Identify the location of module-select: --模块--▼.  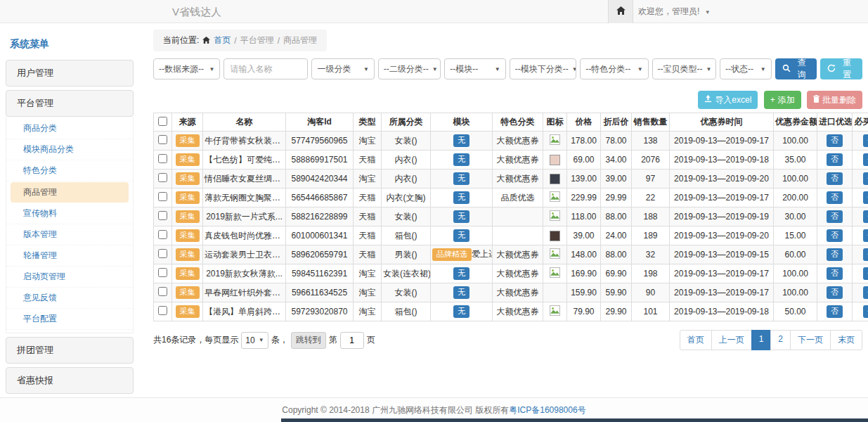
(475, 69).